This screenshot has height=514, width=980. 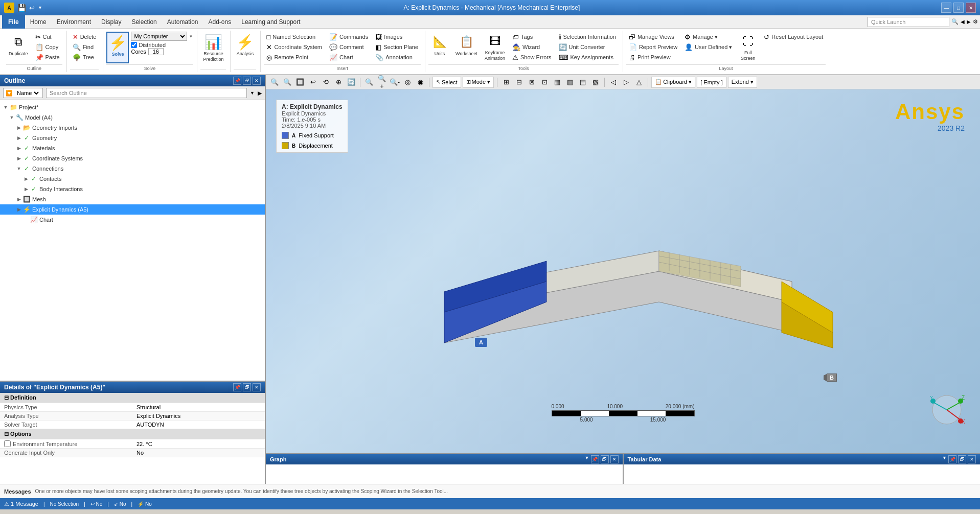 What do you see at coordinates (40, 8) in the screenshot?
I see `quick-access-arrow: ▼` at bounding box center [40, 8].